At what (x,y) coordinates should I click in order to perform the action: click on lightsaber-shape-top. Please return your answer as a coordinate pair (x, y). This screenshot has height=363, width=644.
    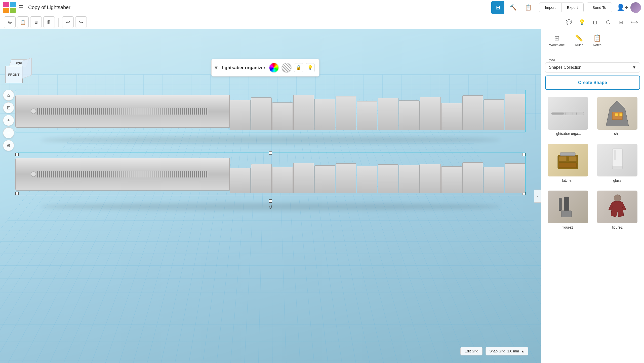
    Looking at the image, I should click on (270, 111).